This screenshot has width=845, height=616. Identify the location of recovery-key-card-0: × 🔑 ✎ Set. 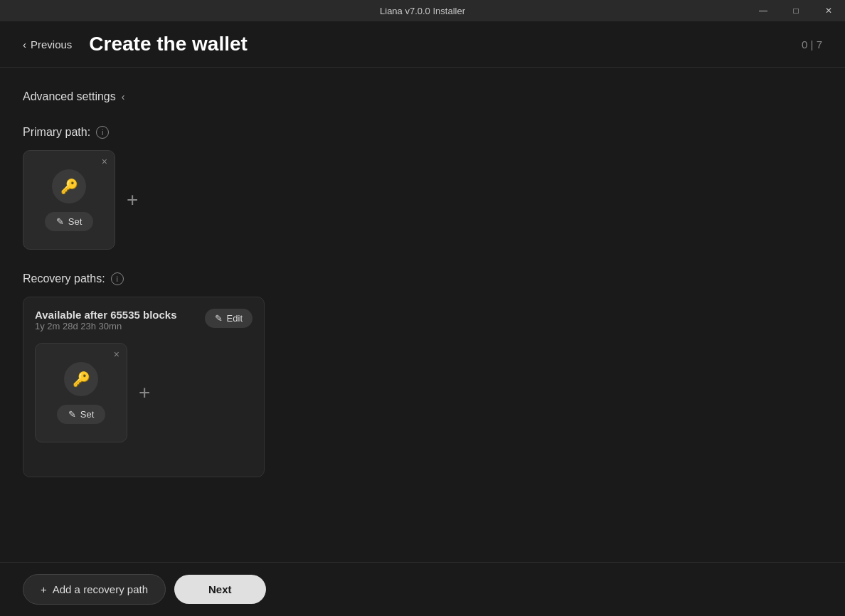
(81, 393).